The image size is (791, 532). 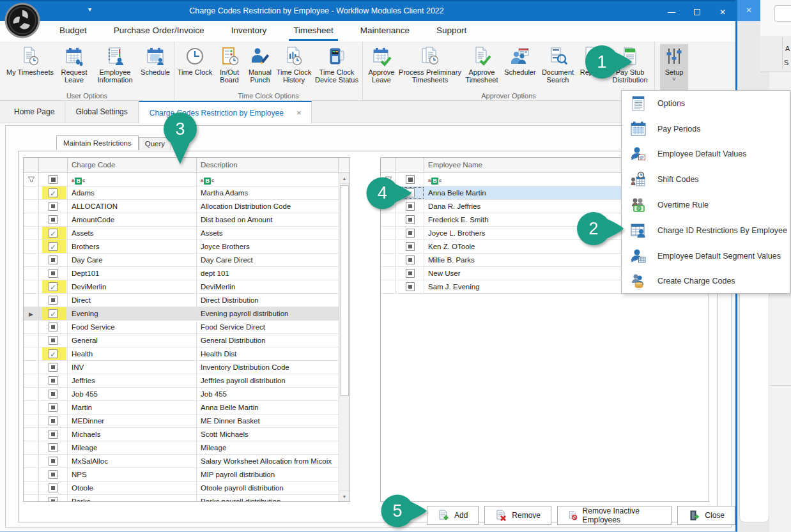 I want to click on menu-tab-purchase-order-invoice: Purchase Order/Invoice, so click(x=159, y=31).